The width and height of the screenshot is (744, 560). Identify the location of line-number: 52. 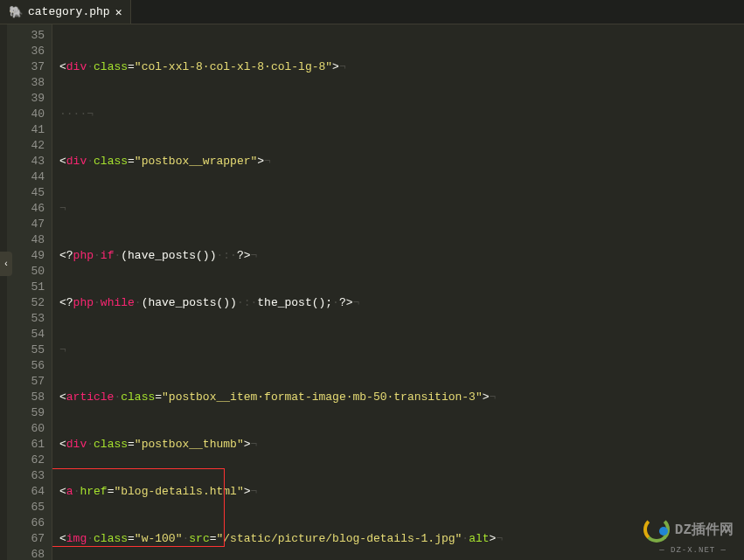
(30, 303).